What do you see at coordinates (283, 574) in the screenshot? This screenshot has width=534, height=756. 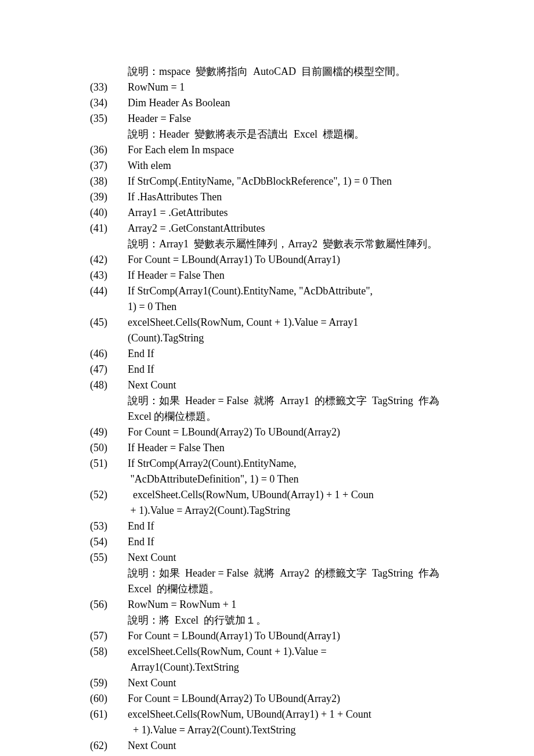 I see `code-text: 說明：如果 Header = False 就將 Array2 的標籤文字 Tag…` at bounding box center [283, 574].